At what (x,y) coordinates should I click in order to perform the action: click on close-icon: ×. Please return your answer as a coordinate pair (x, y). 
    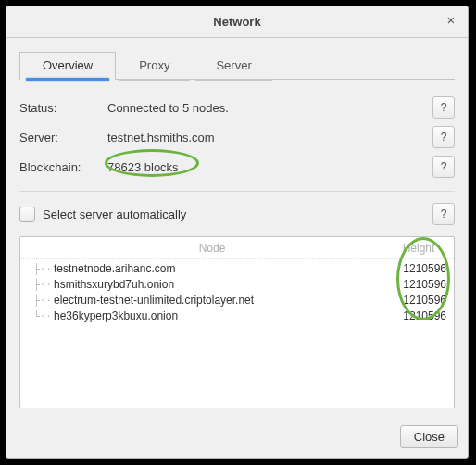
    Looking at the image, I should click on (451, 21).